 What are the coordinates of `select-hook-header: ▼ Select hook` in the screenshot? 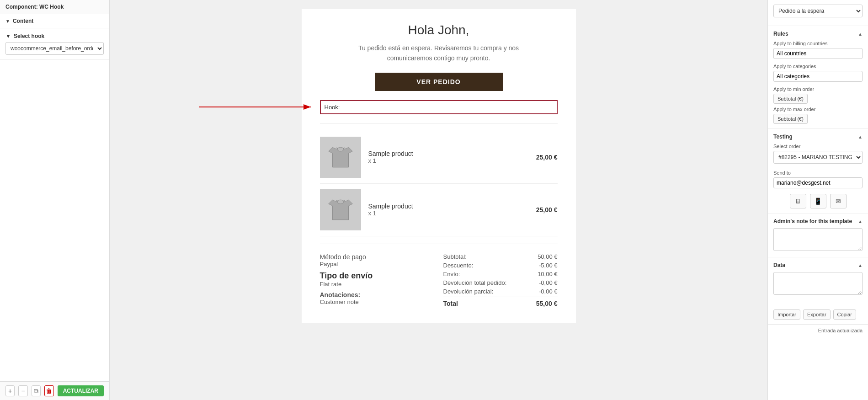 It's located at (55, 36).